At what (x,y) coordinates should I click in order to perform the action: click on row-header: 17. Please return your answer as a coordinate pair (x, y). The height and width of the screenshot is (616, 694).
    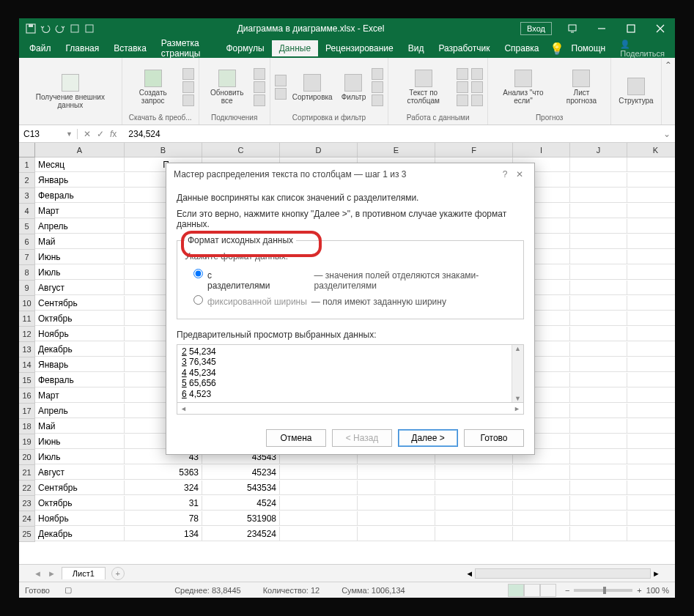
    Looking at the image, I should click on (27, 412).